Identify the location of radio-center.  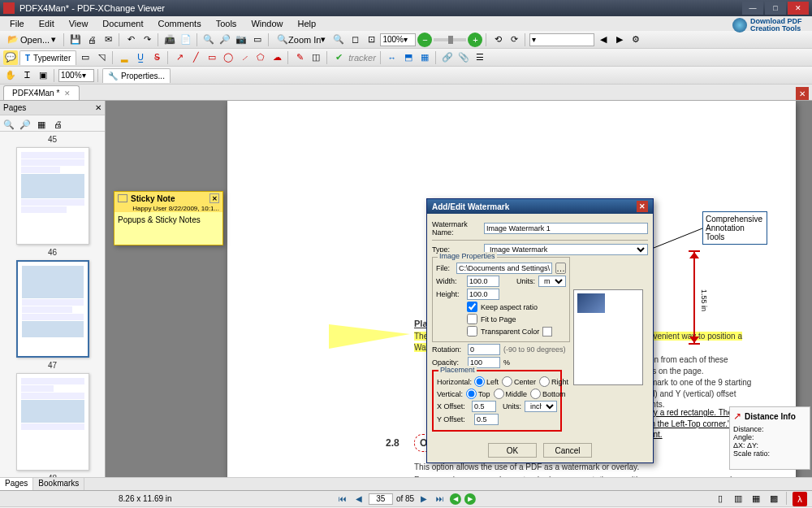
(507, 382).